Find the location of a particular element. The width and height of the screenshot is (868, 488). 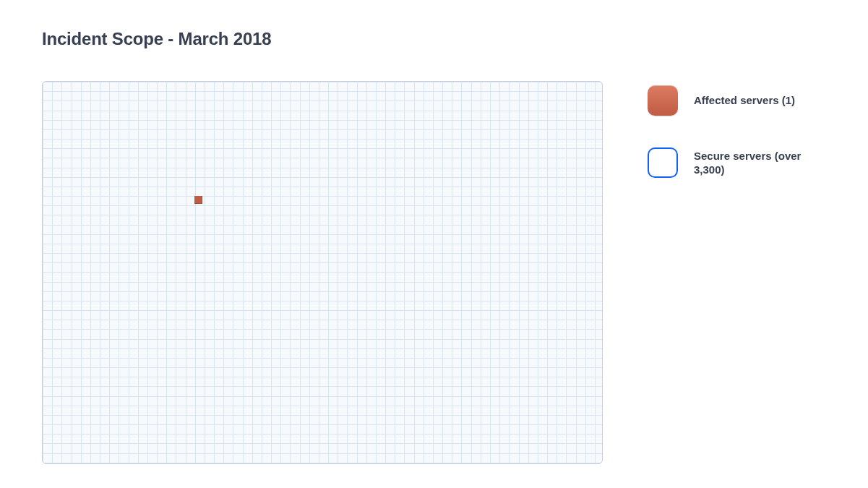

legend-item-affected: Affected servers (1) is located at coordinates (742, 100).